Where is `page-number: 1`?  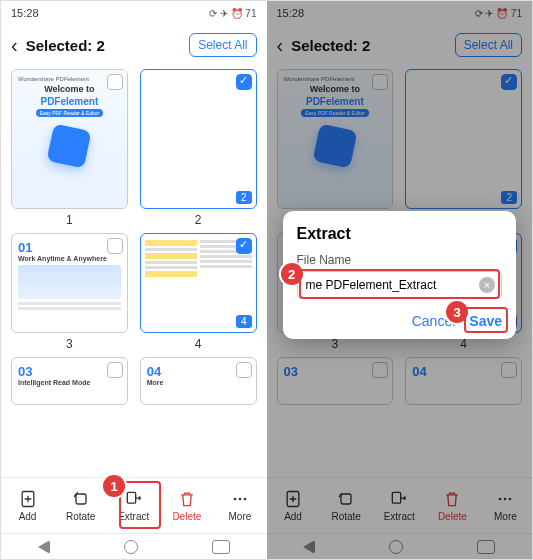
page-number: 1 is located at coordinates (70, 220).